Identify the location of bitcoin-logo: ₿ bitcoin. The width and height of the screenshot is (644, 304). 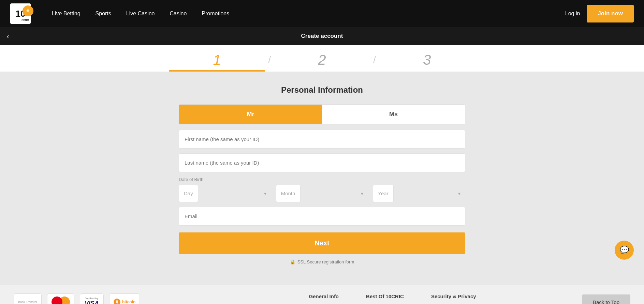
(125, 301).